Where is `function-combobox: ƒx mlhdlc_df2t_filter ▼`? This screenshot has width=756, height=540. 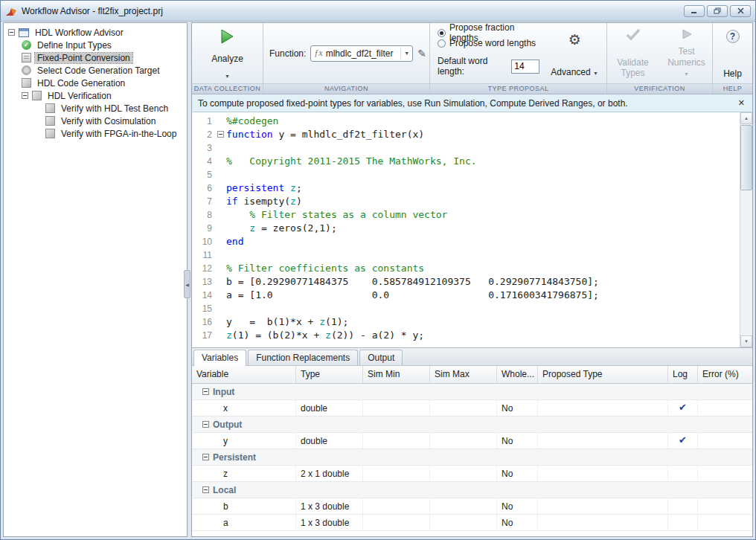
function-combobox: ƒx mlhdlc_df2t_filter ▼ is located at coordinates (362, 54).